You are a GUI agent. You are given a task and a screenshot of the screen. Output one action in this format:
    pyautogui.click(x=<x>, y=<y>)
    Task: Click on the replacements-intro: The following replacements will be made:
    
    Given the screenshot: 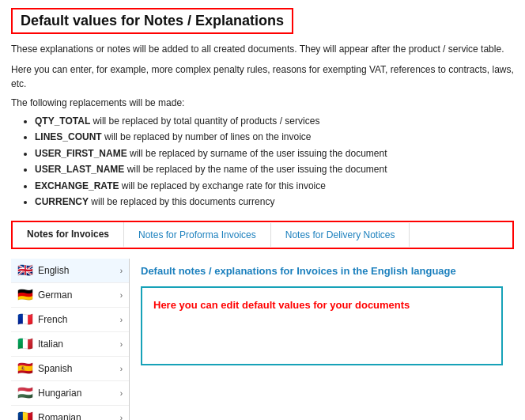 What is the action you would take?
    pyautogui.click(x=262, y=103)
    